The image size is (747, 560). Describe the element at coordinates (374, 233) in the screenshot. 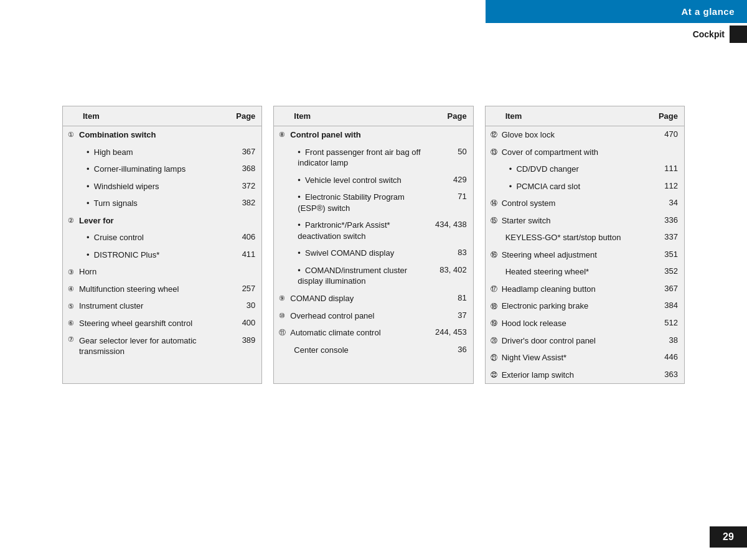

I see `table2: Item Page ⑧ Control panel with • Front p…` at that location.